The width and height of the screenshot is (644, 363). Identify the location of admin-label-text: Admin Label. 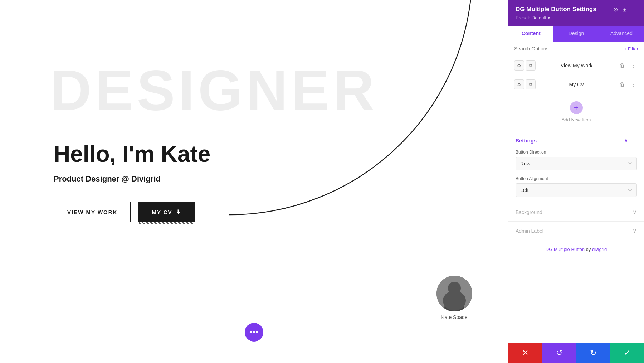
(530, 231).